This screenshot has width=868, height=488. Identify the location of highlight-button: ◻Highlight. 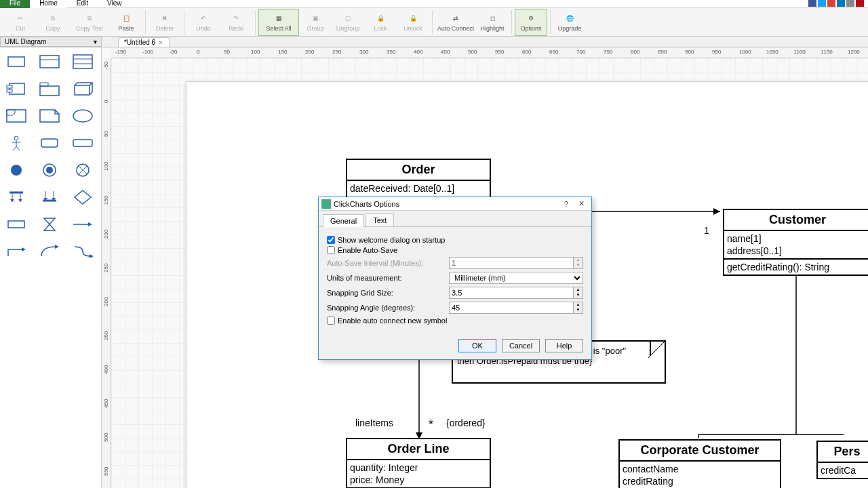
(492, 22).